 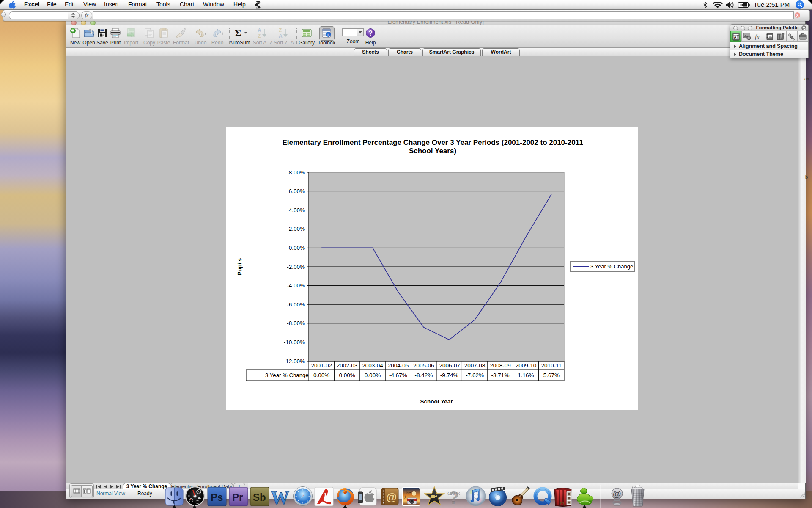 What do you see at coordinates (328, 35) in the screenshot?
I see `svg-text: i` at bounding box center [328, 35].